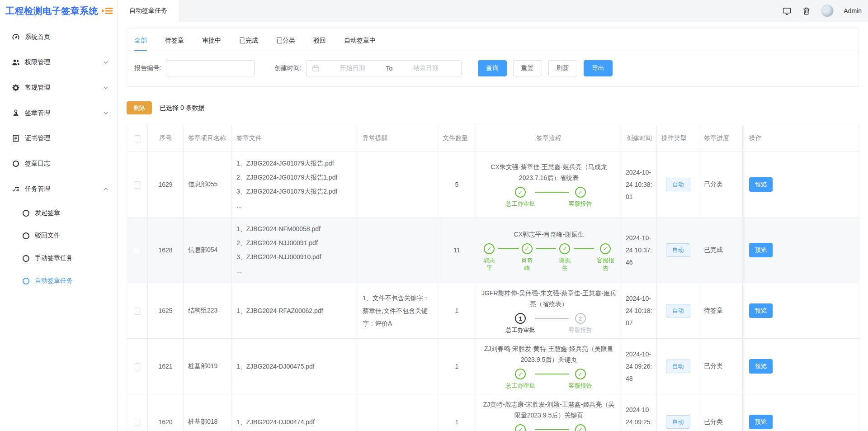 The height and width of the screenshot is (431, 868). Describe the element at coordinates (639, 366) in the screenshot. I see `row-created-time: 2024-10-24 09:26:48` at that location.